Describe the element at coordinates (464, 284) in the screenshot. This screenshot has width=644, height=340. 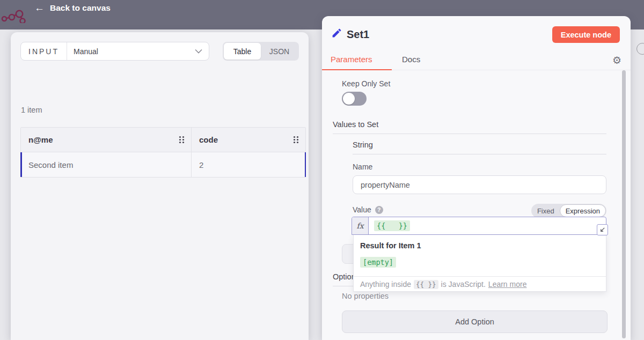
I see `hint-text: is JavaScript.` at that location.